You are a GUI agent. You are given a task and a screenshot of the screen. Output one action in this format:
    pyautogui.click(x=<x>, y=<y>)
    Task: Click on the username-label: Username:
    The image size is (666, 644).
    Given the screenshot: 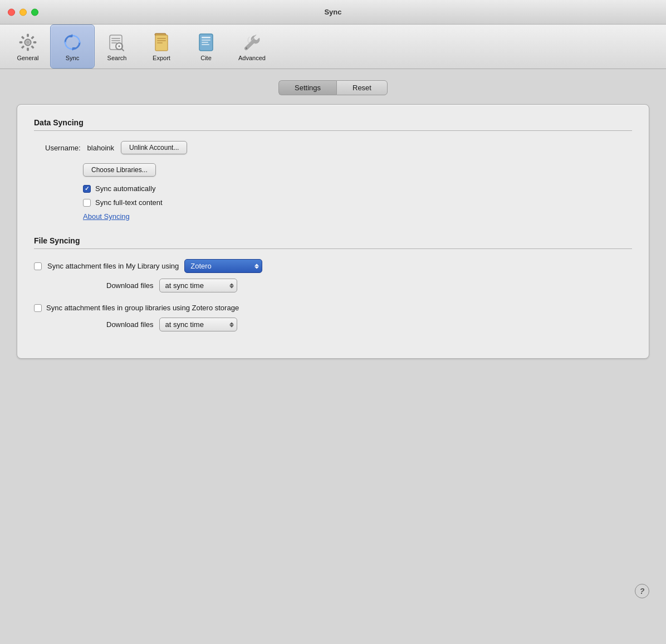 What is the action you would take?
    pyautogui.click(x=63, y=148)
    